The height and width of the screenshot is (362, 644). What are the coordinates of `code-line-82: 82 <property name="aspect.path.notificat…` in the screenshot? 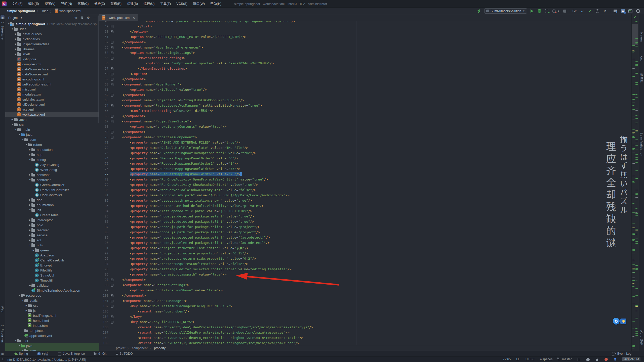 It's located at (366, 201).